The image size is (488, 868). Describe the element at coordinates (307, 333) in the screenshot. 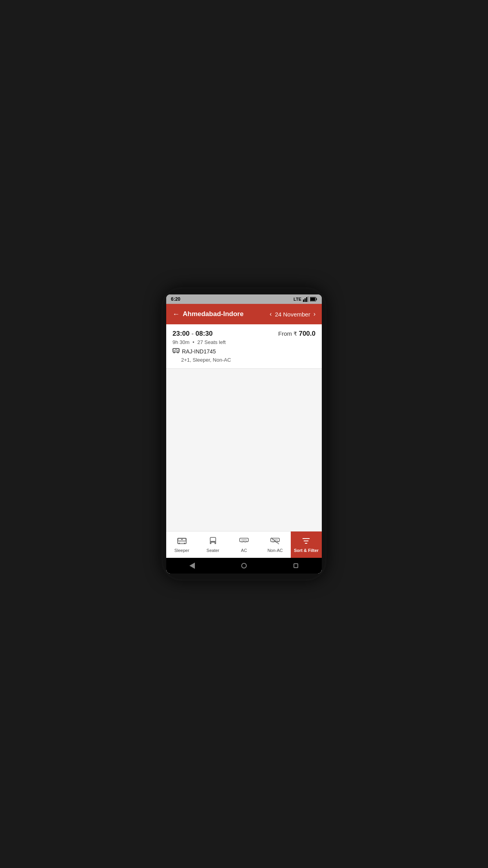

I see `price-amount: 700.0` at that location.